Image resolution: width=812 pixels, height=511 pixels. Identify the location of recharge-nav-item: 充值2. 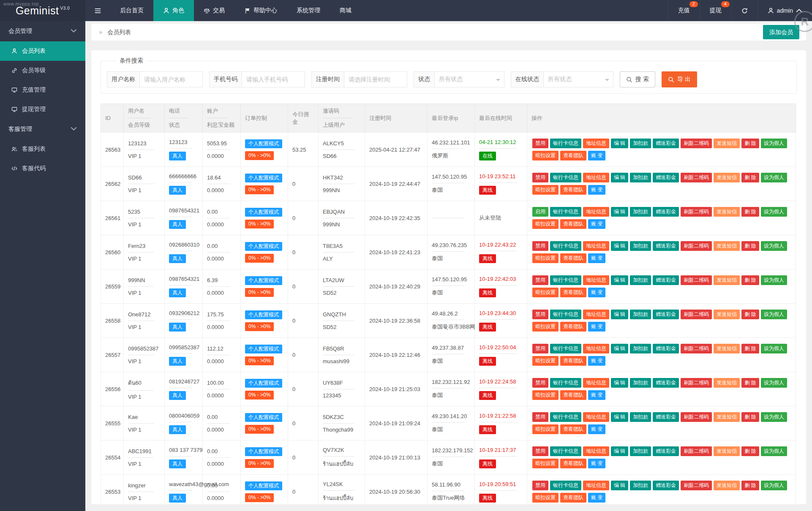
(684, 11).